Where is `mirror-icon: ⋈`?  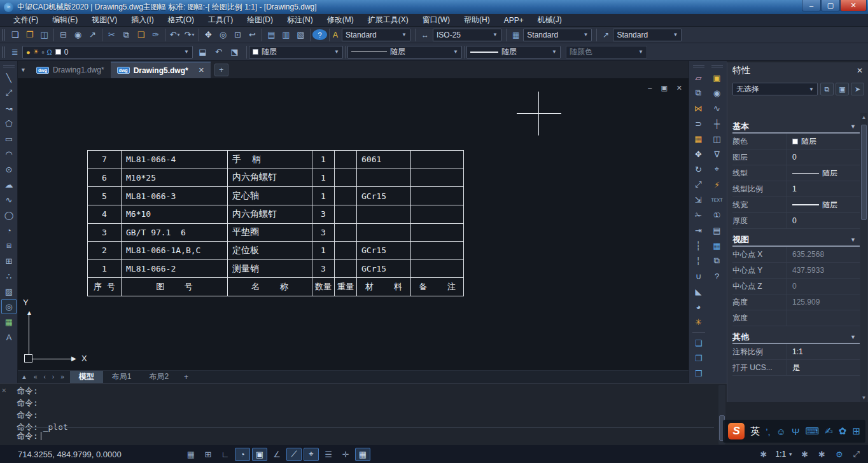 mirror-icon: ⋈ is located at coordinates (699, 108).